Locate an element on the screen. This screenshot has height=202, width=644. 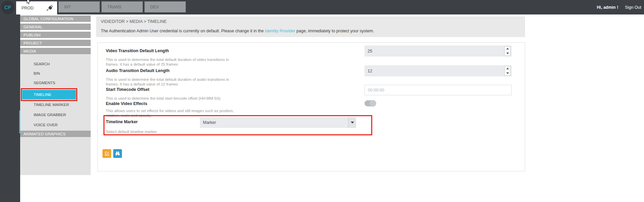
enable-video-effects-label: Enable Video Effects is located at coordinates (126, 104).